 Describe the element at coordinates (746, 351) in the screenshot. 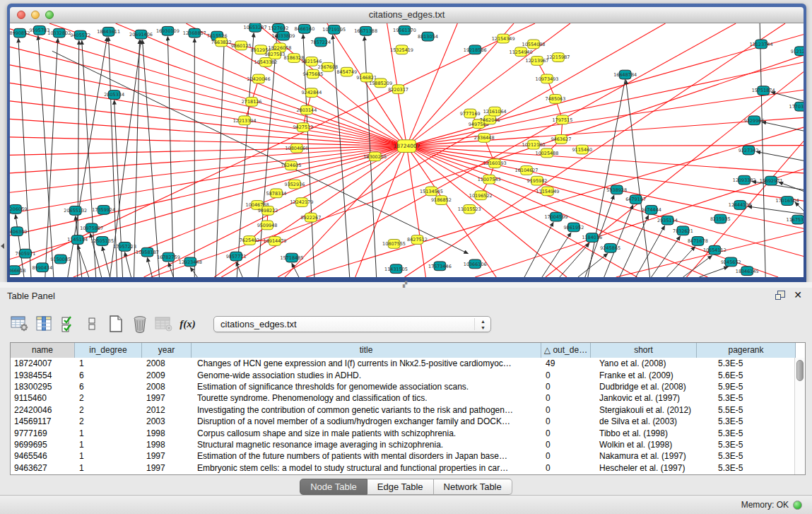

I see `column-header-pagerank: pagerank` at that location.